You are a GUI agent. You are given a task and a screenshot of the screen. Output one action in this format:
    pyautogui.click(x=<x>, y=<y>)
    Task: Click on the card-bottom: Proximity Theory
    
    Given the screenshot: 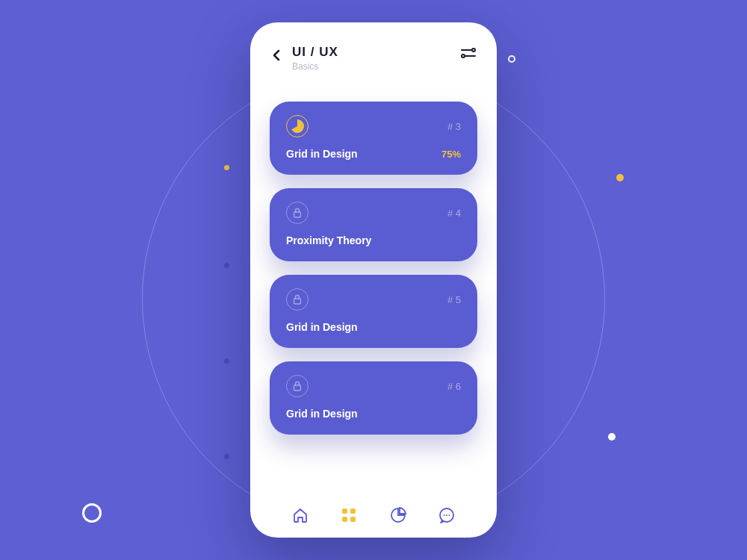 What is the action you would take?
    pyautogui.click(x=374, y=240)
    